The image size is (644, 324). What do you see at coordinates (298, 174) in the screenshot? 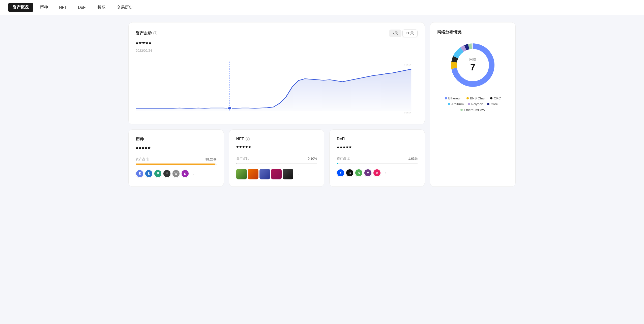
I see `nft-chevron-icon: ›` at bounding box center [298, 174].